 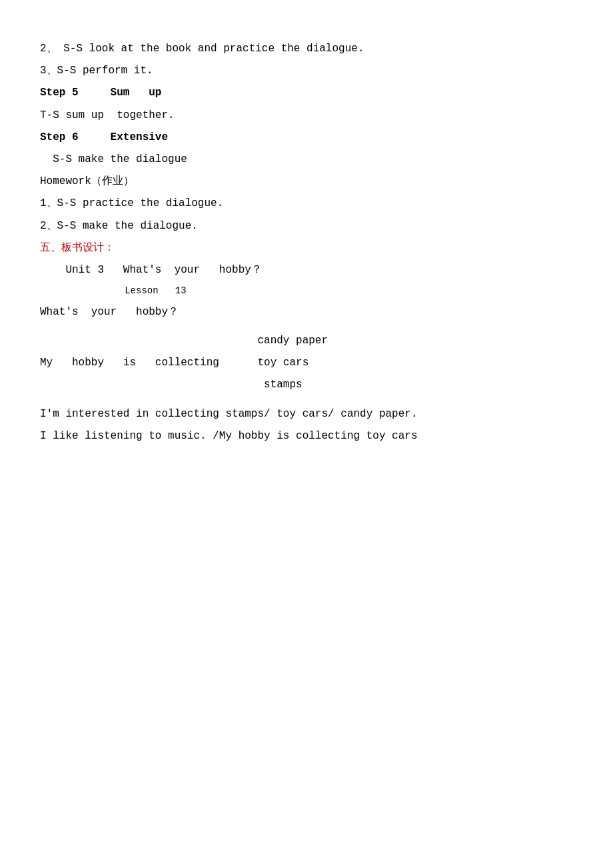 What do you see at coordinates (306, 415) in the screenshot?
I see `interested-line: I'm interested in collecting stamps/ toy…` at bounding box center [306, 415].